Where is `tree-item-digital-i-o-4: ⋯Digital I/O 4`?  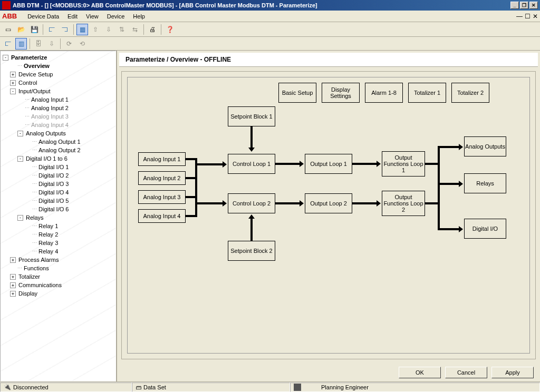
tree-item-digital-i-o-4: ⋯Digital I/O 4 is located at coordinates (58, 192).